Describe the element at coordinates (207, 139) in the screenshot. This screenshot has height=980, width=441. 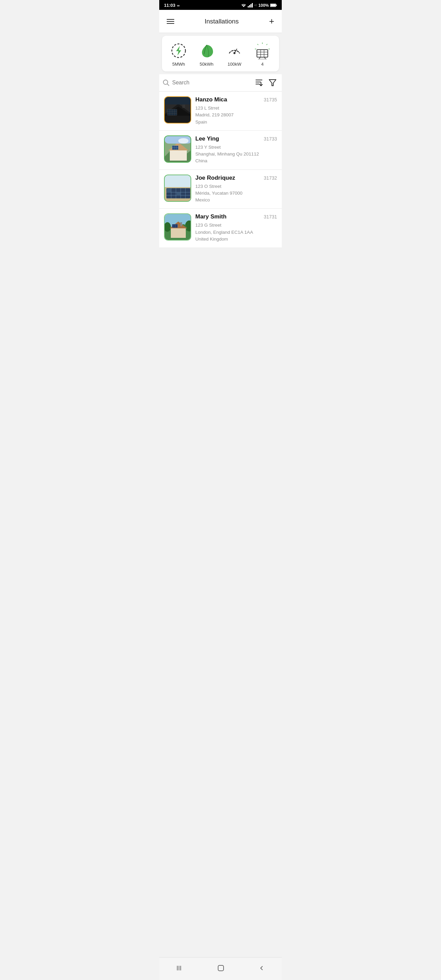
I see `install-name: Lee Ying` at that location.